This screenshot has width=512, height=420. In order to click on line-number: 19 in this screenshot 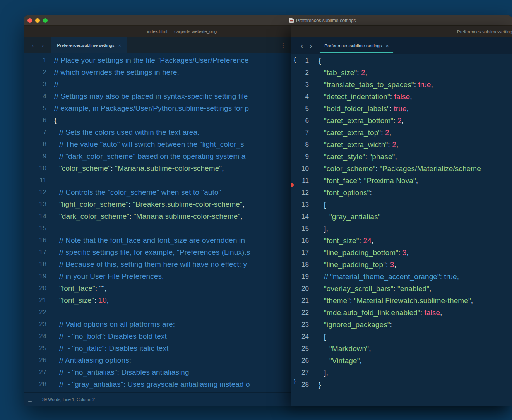, I will do `click(35, 276)`.